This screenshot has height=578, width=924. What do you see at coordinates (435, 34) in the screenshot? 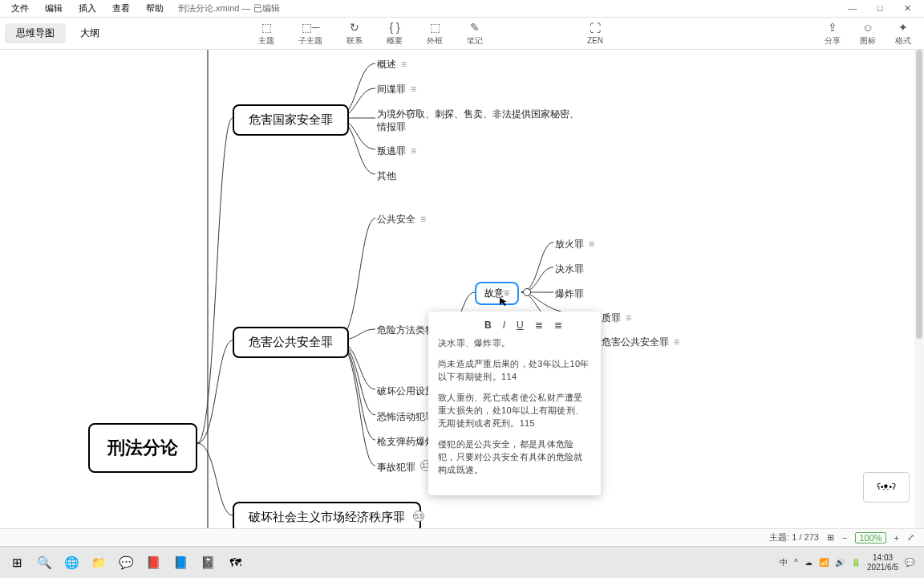
I see `tool-boundary: ⬚外框` at bounding box center [435, 34].